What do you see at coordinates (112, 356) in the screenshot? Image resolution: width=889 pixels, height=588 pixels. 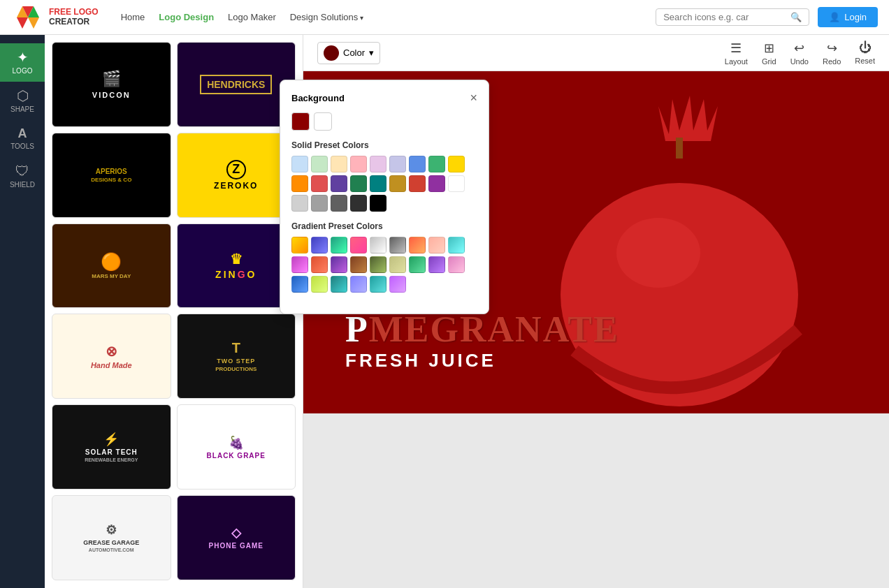 I see `gallery-item-handmade: ⊗ Hand Made` at bounding box center [112, 356].